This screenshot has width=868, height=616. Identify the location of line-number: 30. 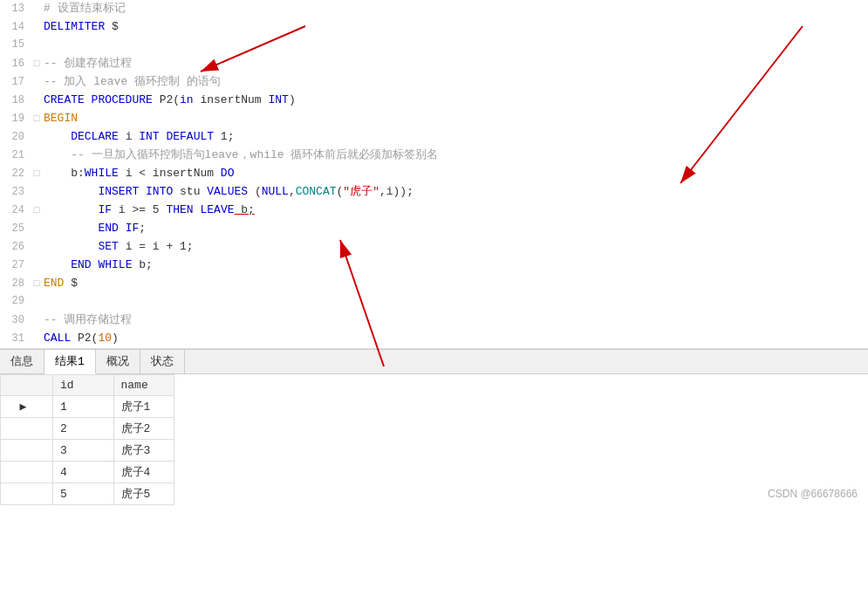
(16, 321).